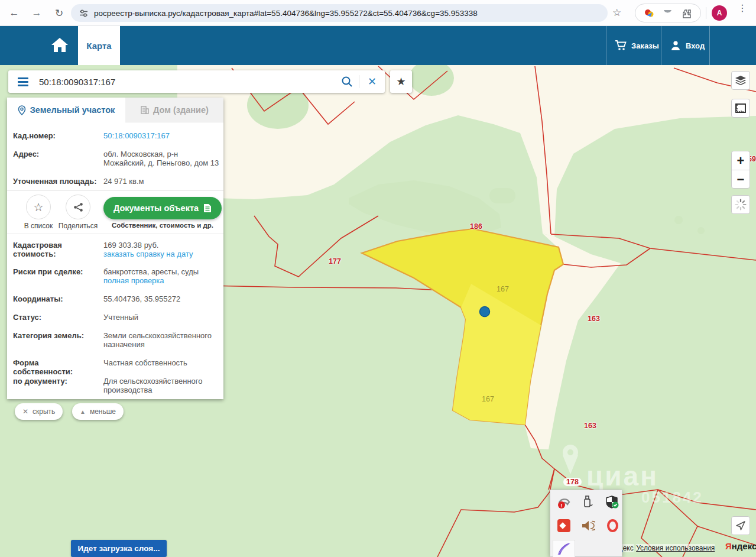 This screenshot has height=557, width=756. Describe the element at coordinates (612, 526) in the screenshot. I see `opera-icon` at that location.